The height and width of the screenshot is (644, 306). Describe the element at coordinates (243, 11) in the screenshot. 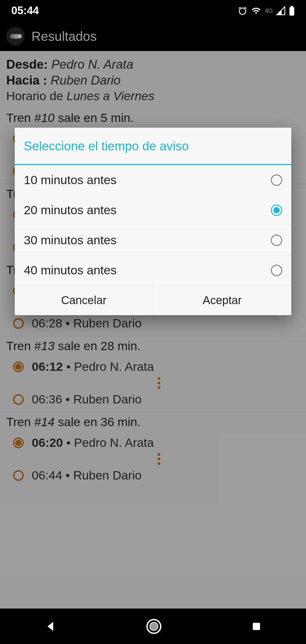

I see `alarm-icon` at that location.